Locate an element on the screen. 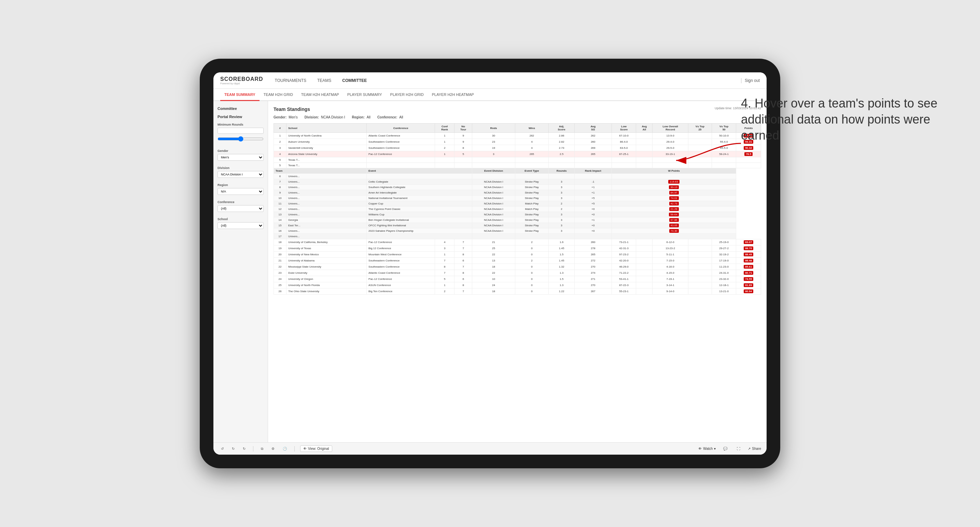 This screenshot has height=527, width=980. th-rank: # is located at coordinates (280, 128).